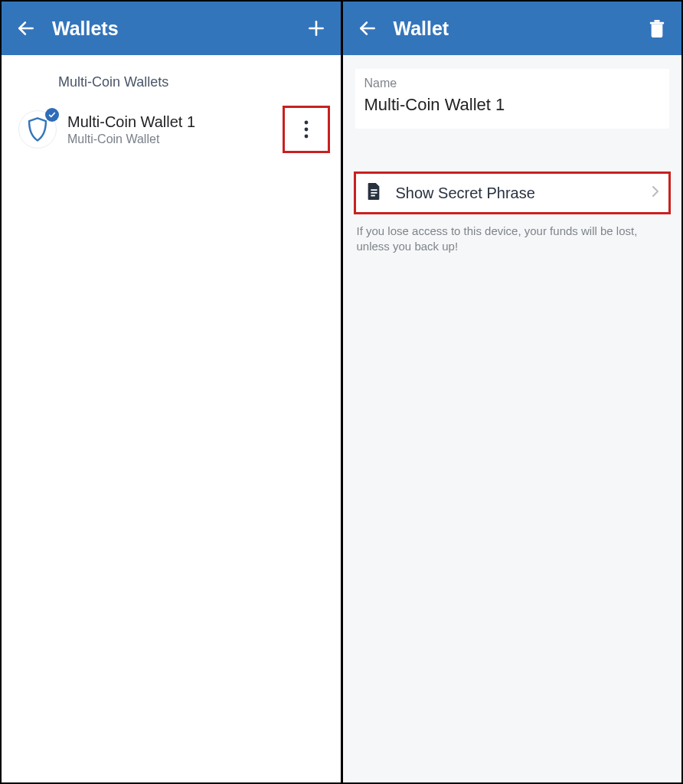 This screenshot has height=784, width=683. I want to click on section-label: Multi-Coin Wallets, so click(172, 79).